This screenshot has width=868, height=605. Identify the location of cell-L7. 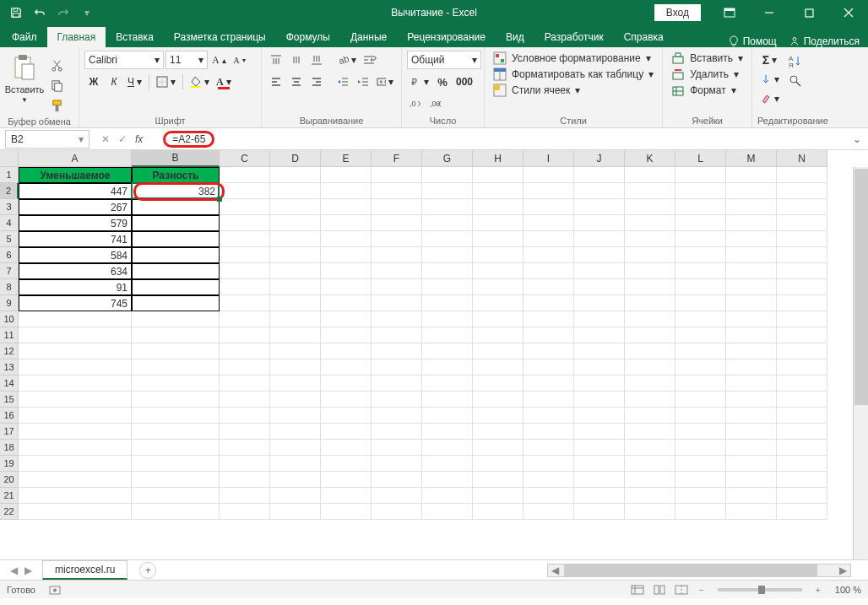
(701, 272).